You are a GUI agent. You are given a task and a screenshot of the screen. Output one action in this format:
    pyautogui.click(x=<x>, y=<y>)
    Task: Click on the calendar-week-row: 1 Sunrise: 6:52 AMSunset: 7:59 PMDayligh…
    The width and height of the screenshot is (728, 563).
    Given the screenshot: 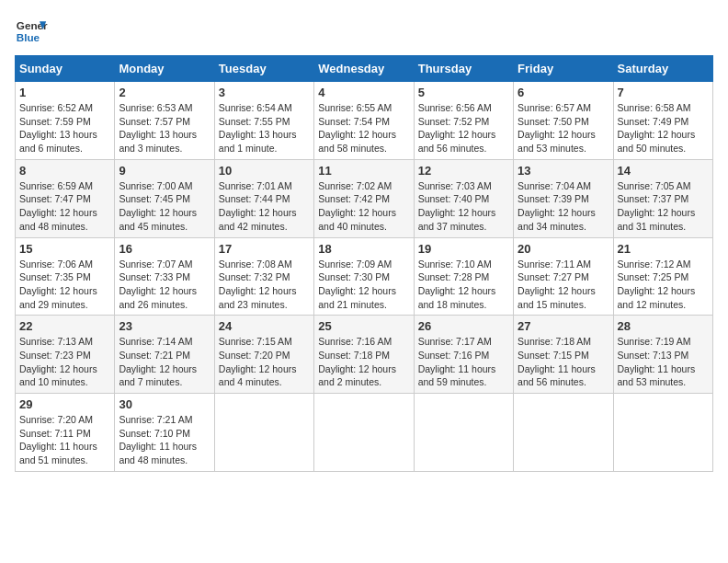 What is the action you would take?
    pyautogui.click(x=364, y=121)
    